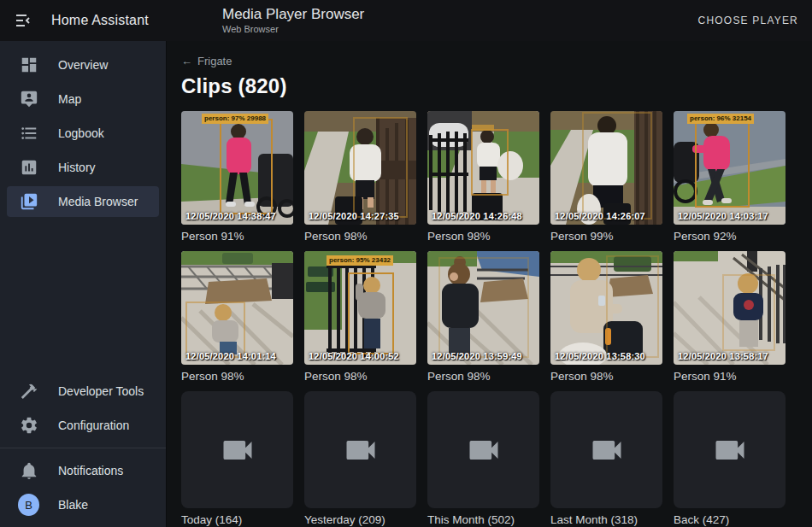  I want to click on clip-thumbnail: 12/05/2020 13:59:49, so click(484, 307).